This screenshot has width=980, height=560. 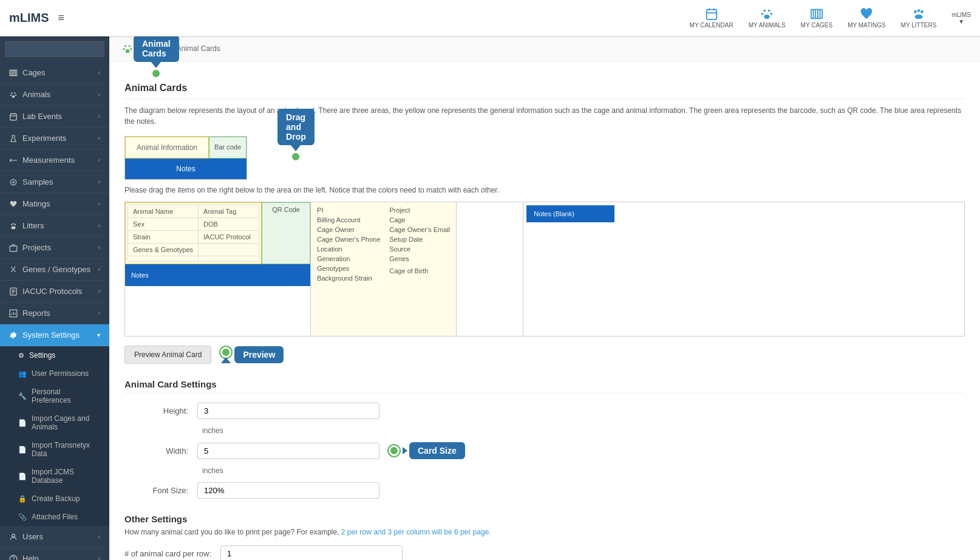 I want to click on animals-chevron: ‹, so click(x=100, y=95).